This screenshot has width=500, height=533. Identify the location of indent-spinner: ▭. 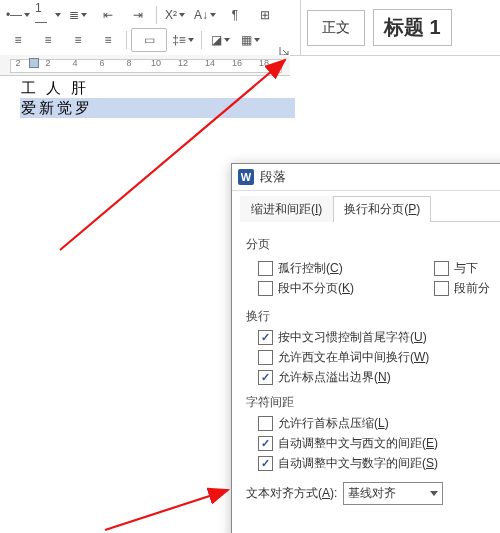
(149, 40).